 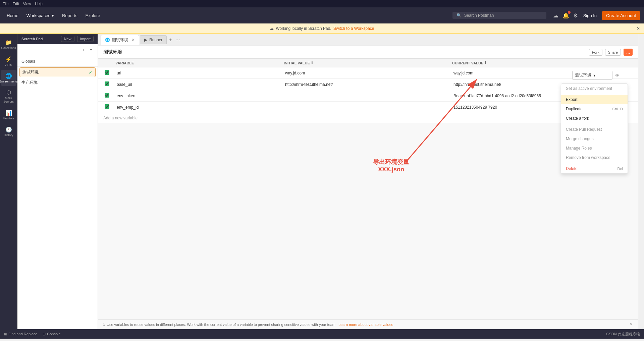 I want to click on sidebar-item-collections: 📁 Collections, so click(x=9, y=45).